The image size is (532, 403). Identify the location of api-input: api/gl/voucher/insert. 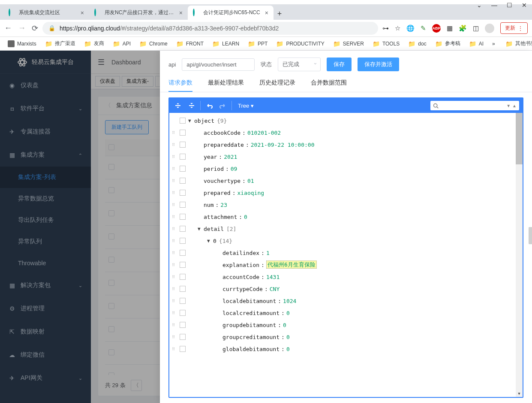
(218, 64).